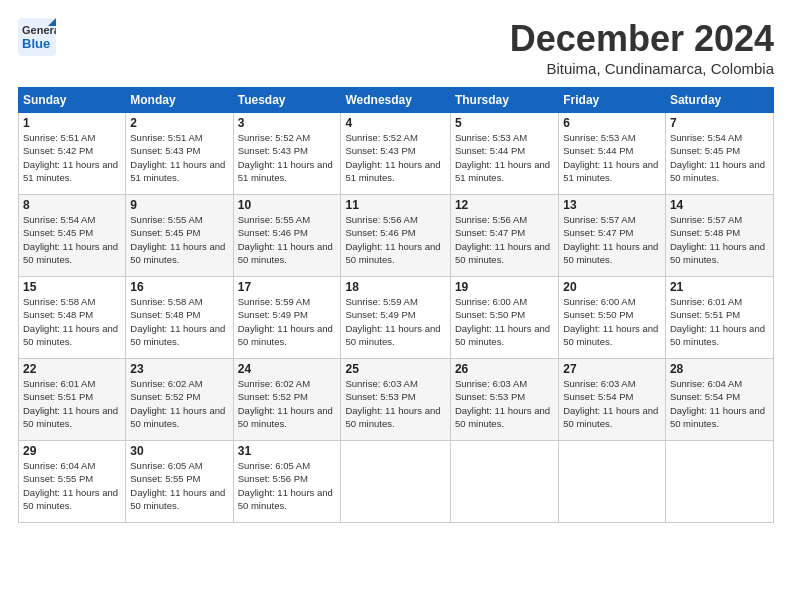  Describe the element at coordinates (179, 451) in the screenshot. I see `day-number: 30` at that location.